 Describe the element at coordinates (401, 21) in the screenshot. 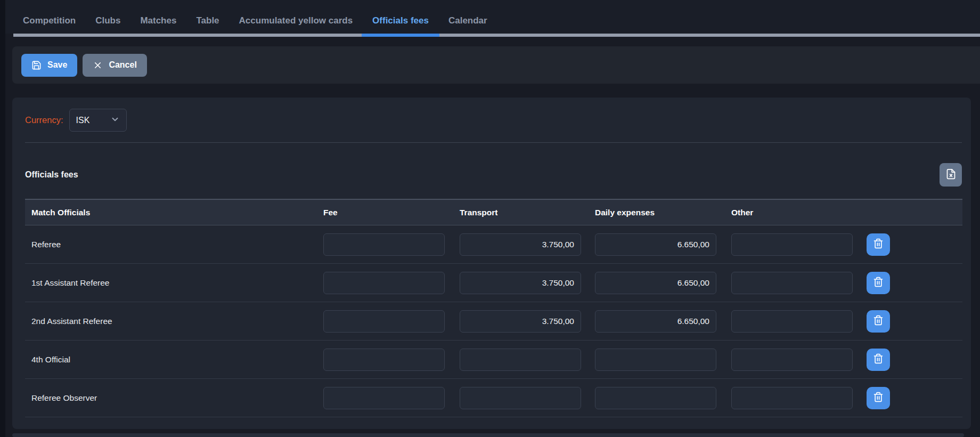

I see `nav-tab: Officials fees` at that location.